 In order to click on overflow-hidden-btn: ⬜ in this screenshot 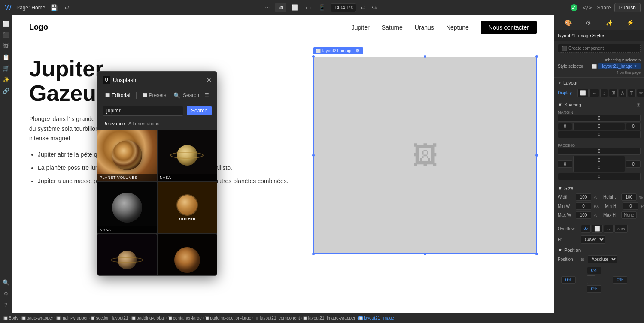, I will do `click(597, 229)`.